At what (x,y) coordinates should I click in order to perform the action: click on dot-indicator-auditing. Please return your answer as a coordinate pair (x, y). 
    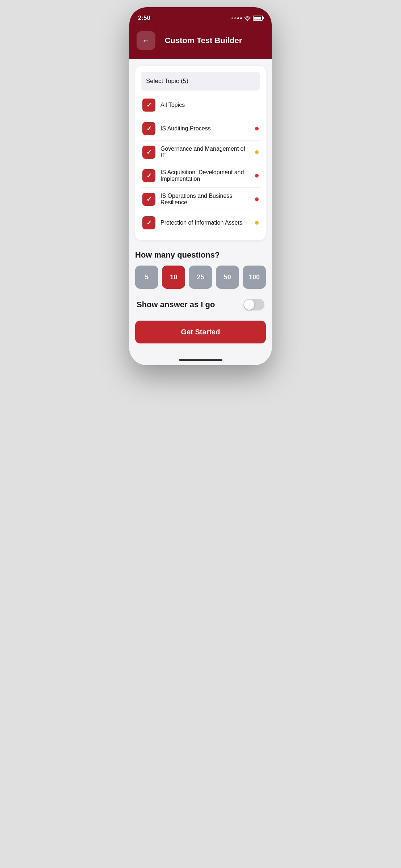
    Looking at the image, I should click on (257, 129).